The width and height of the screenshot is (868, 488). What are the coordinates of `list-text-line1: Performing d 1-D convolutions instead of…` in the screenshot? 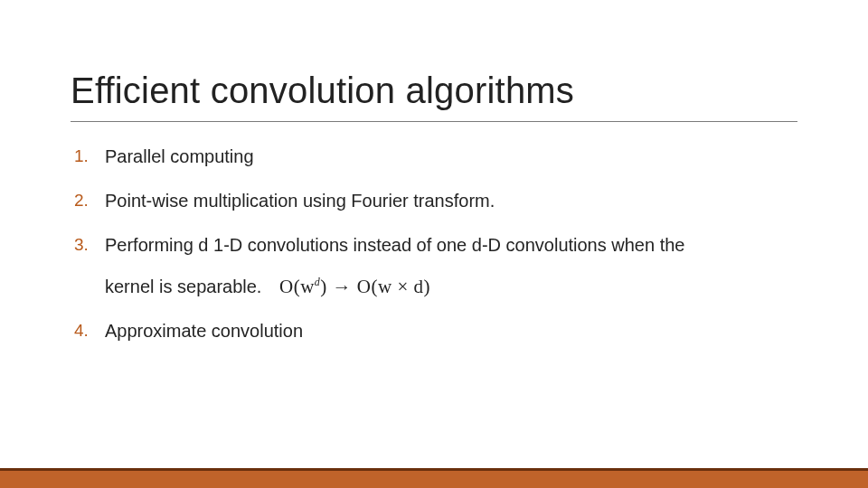 It's located at (394, 245).